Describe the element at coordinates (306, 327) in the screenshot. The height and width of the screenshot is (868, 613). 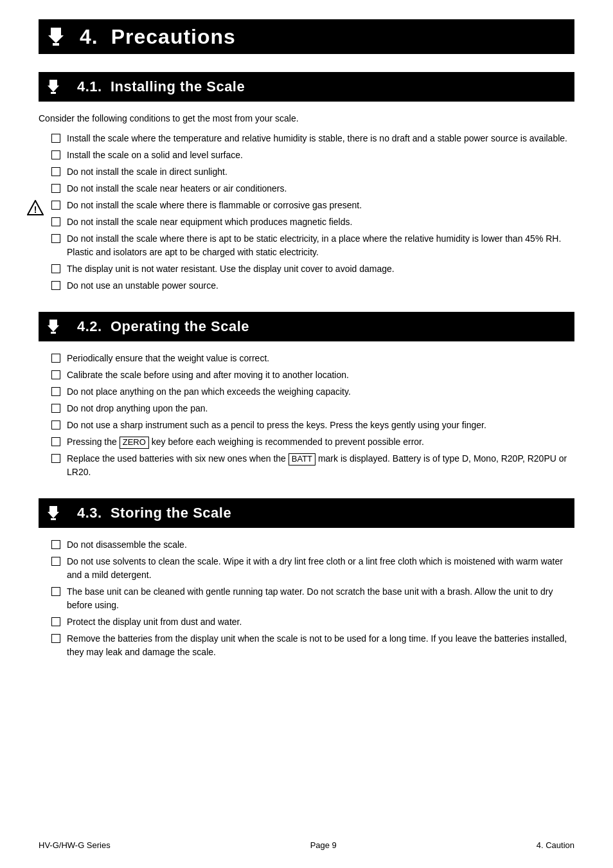
I see `subsection-header-4-2: 4.2. Operating the Scale` at that location.